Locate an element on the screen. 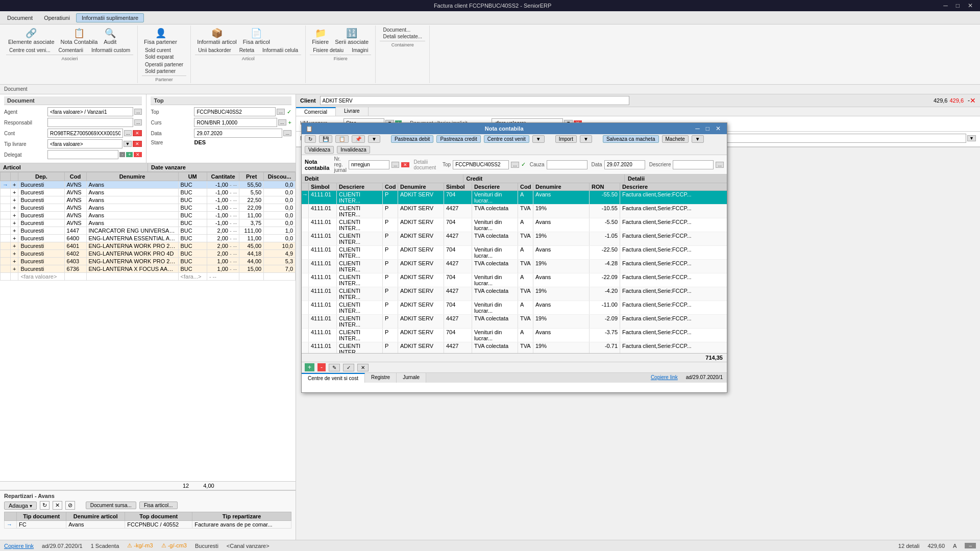 This screenshot has height=551, width=980. articol-row: + Bucuresti 6402 ENG-LANTERNA WORK PRO 4… is located at coordinates (148, 254).